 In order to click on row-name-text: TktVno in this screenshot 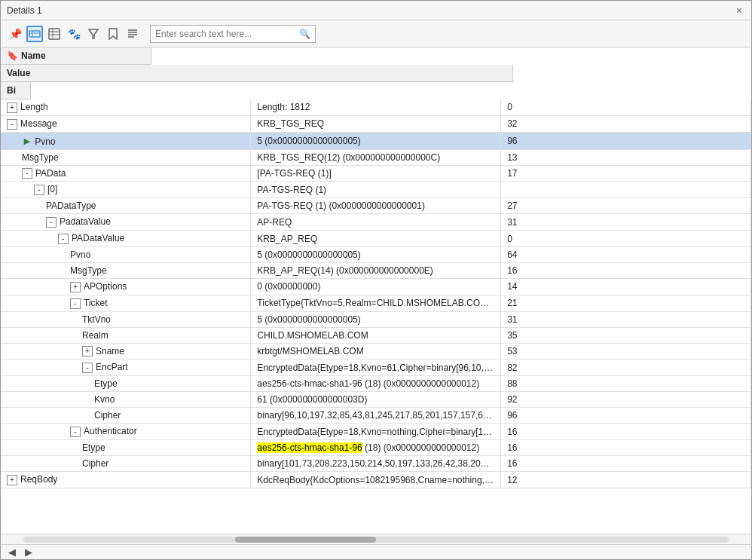, I will do `click(96, 320)`.